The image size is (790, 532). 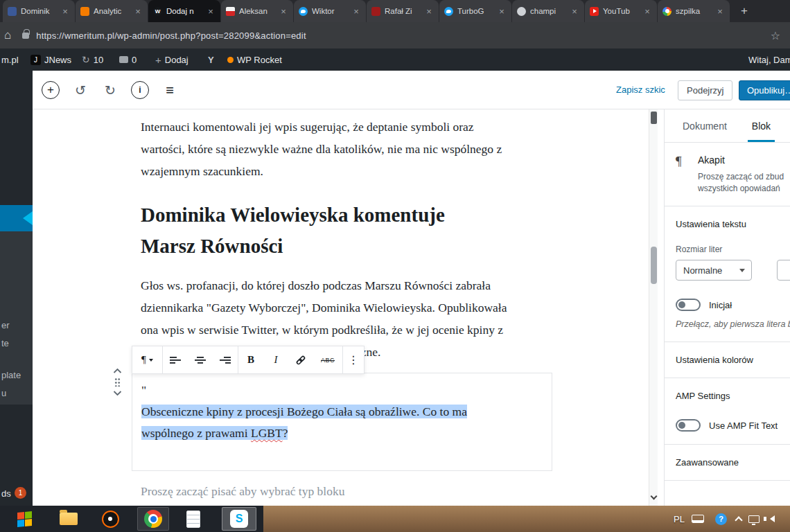 I want to click on block-description: Proszę zacząć od zbud wszystkich opowiad…, so click(x=741, y=183).